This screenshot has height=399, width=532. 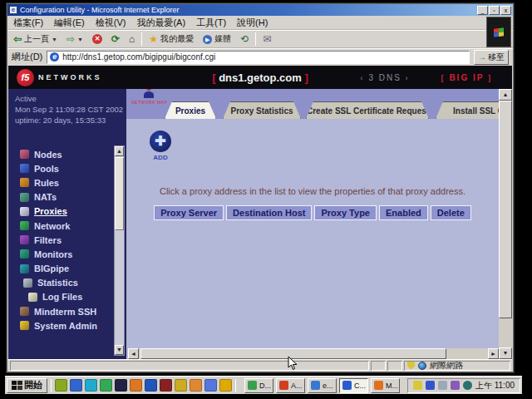 What do you see at coordinates (491, 57) in the screenshot?
I see `go-button: → 移至` at bounding box center [491, 57].